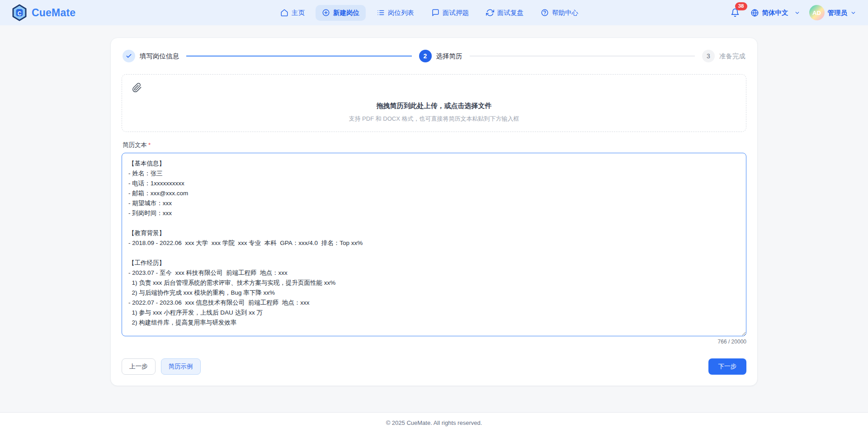  What do you see at coordinates (833, 13) in the screenshot?
I see `user-menu: AD 管理员` at bounding box center [833, 13].